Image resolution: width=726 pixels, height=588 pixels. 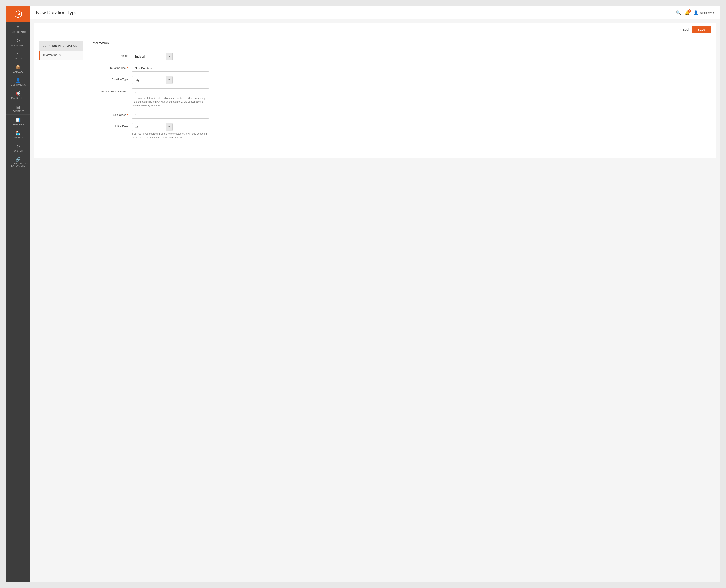 What do you see at coordinates (18, 162) in the screenshot?
I see `sidebar-item-partners: 🔗 FIND PARTNERS & EXTENSIONS` at bounding box center [18, 162].